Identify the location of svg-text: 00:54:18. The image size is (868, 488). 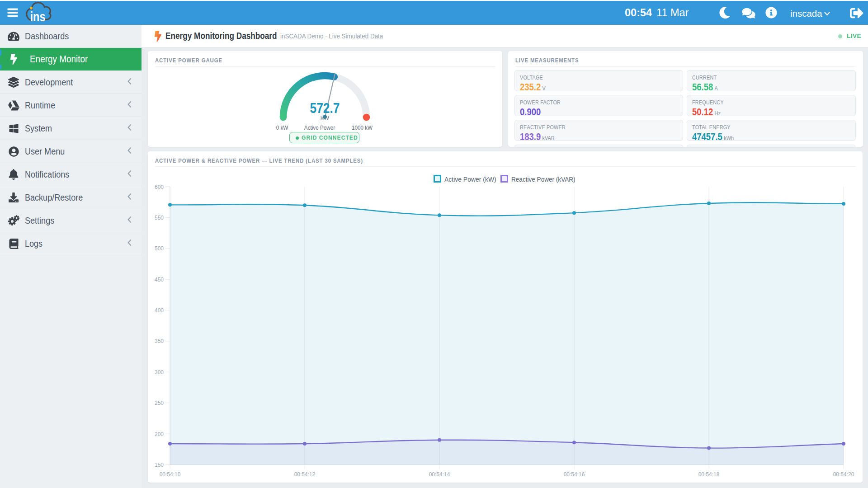
(709, 474).